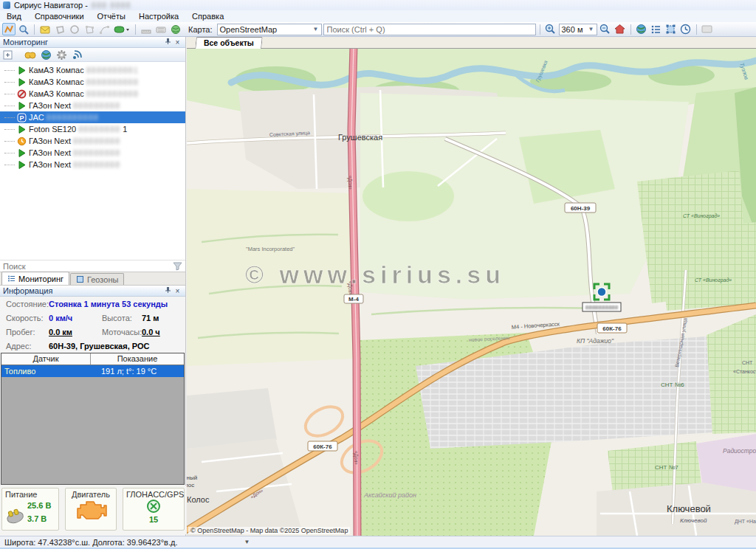 This screenshot has height=549, width=756. Describe the element at coordinates (161, 30) in the screenshot. I see `keyboard-button` at that location.